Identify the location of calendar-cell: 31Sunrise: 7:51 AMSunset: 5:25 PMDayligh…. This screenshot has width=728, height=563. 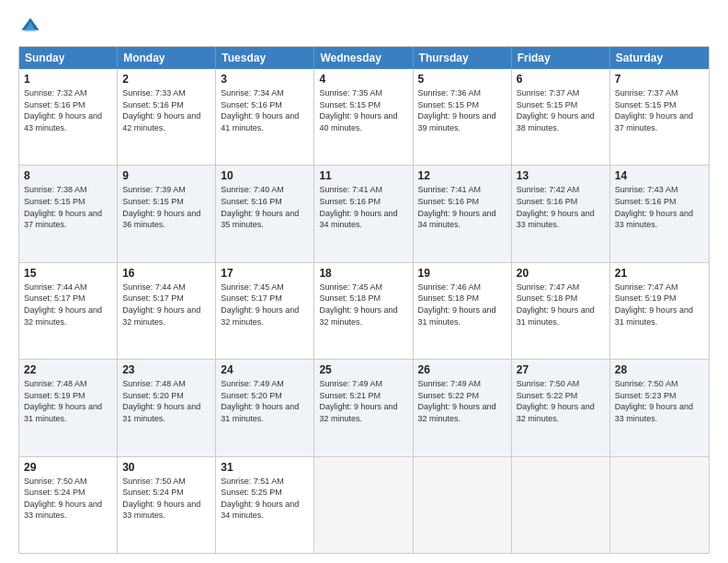
(265, 505).